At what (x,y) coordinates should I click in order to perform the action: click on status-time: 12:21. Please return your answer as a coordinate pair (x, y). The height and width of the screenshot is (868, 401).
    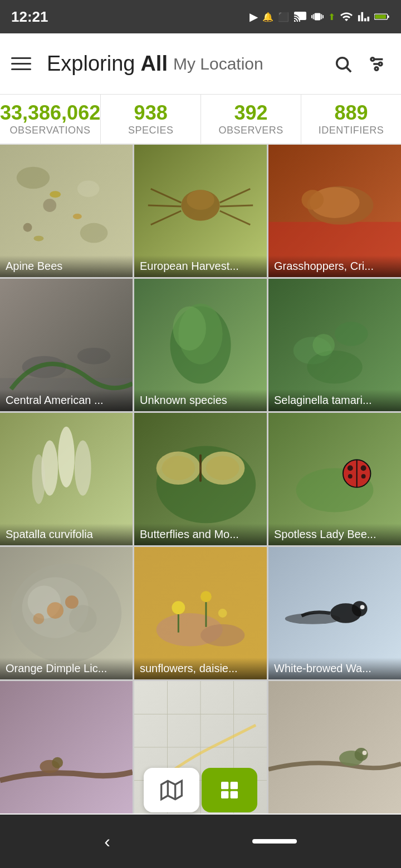
    Looking at the image, I should click on (30, 17).